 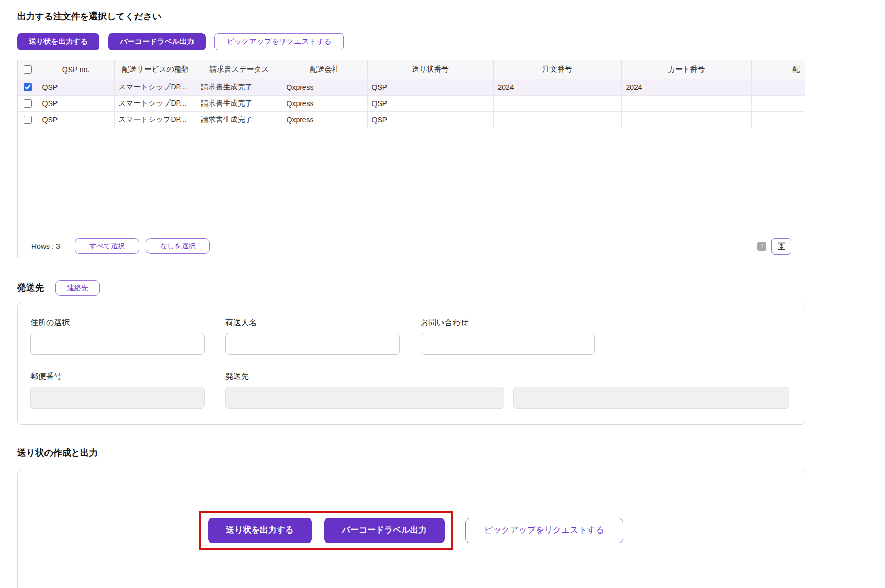 What do you see at coordinates (117, 344) in the screenshot?
I see `address-select-input` at bounding box center [117, 344].